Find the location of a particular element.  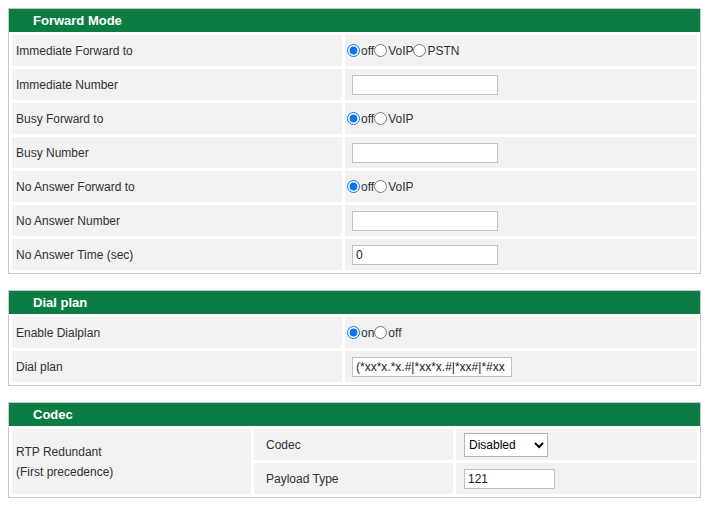

busy-number-input is located at coordinates (425, 153).